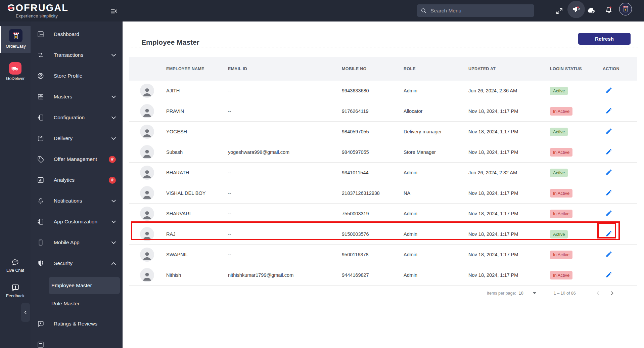  Describe the element at coordinates (576, 9) in the screenshot. I see `announcement-button` at that location.